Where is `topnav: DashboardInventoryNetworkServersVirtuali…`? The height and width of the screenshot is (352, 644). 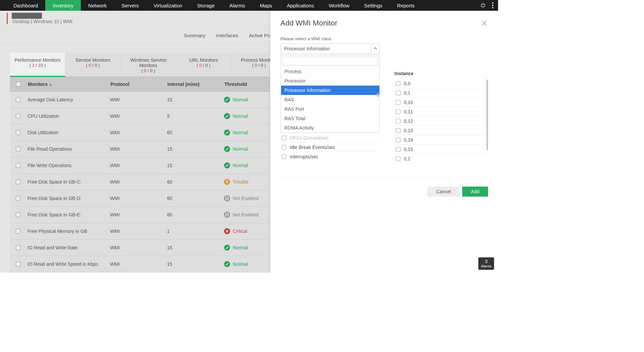
topnav: DashboardInventoryNetworkServersVirtuali… is located at coordinates (249, 5).